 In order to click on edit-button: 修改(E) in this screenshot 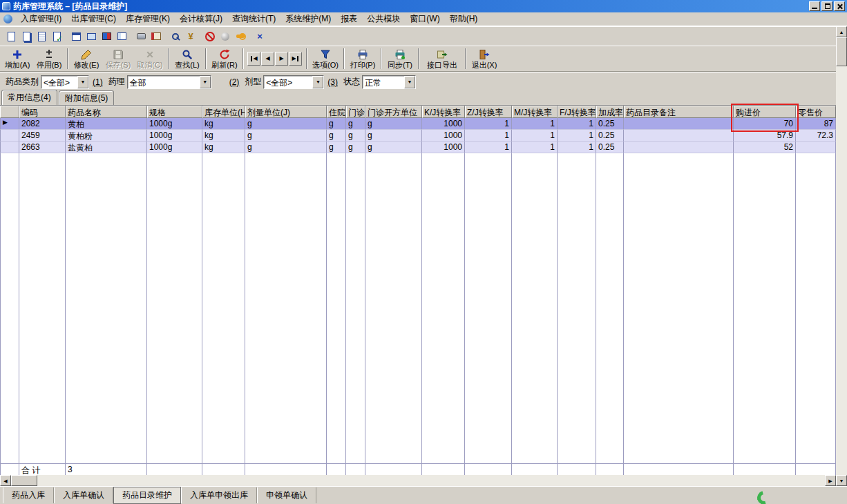, I will do `click(86, 59)`.